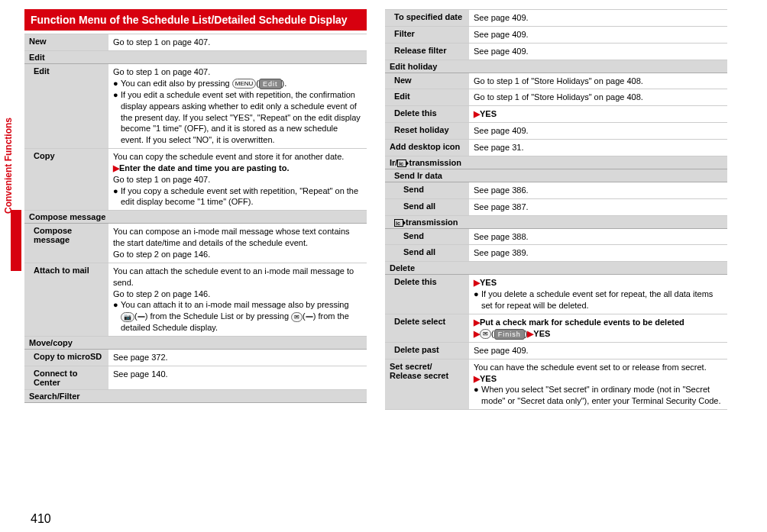 This screenshot has width=767, height=532. I want to click on row-relfilter-value: See page 409., so click(598, 51).